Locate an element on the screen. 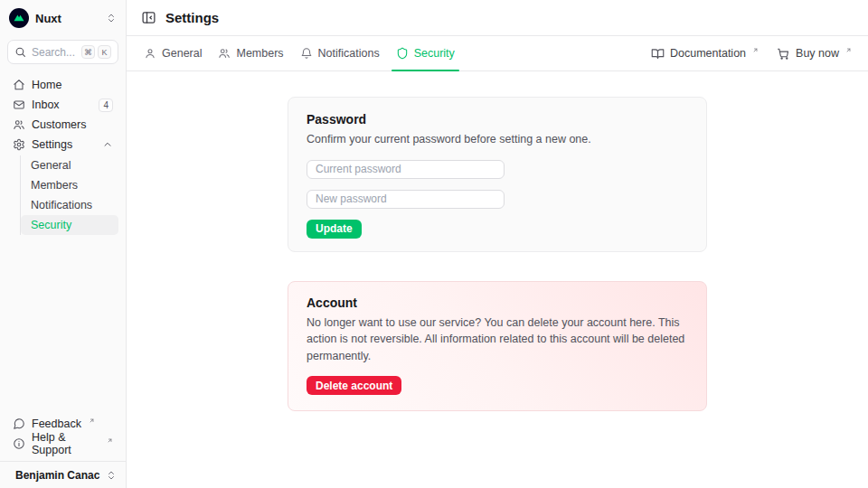 The height and width of the screenshot is (488, 868). sub-item-label: Notifications is located at coordinates (61, 205).